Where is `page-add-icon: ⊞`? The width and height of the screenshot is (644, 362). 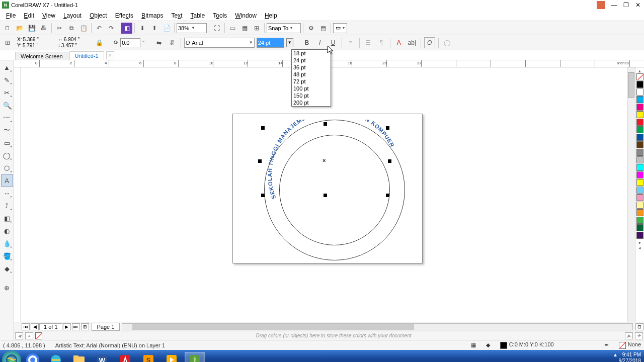 page-add-icon: ⊞ is located at coordinates (85, 327).